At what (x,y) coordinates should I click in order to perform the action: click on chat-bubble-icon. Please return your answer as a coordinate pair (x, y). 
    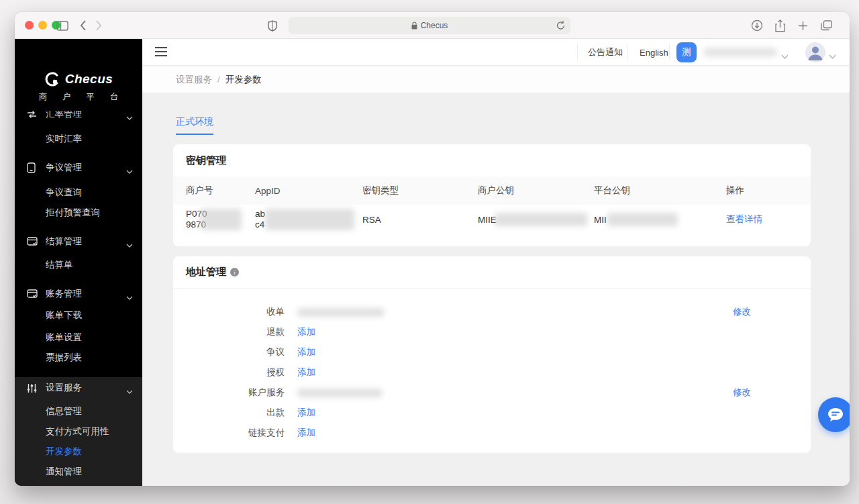
    Looking at the image, I should click on (836, 415).